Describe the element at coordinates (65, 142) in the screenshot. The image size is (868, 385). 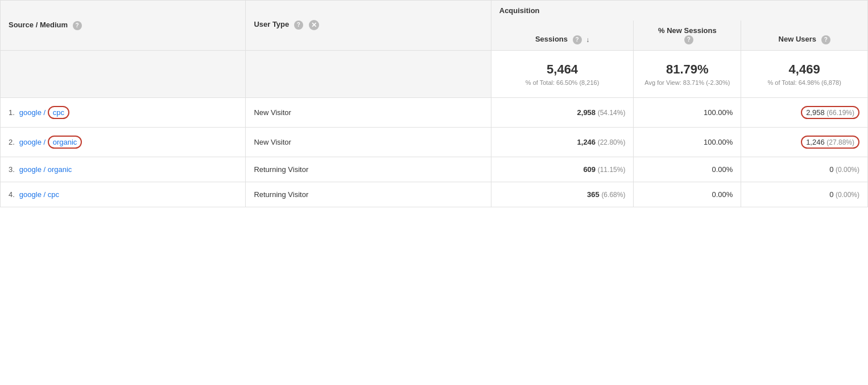
I see `source-highlighted: organic` at that location.